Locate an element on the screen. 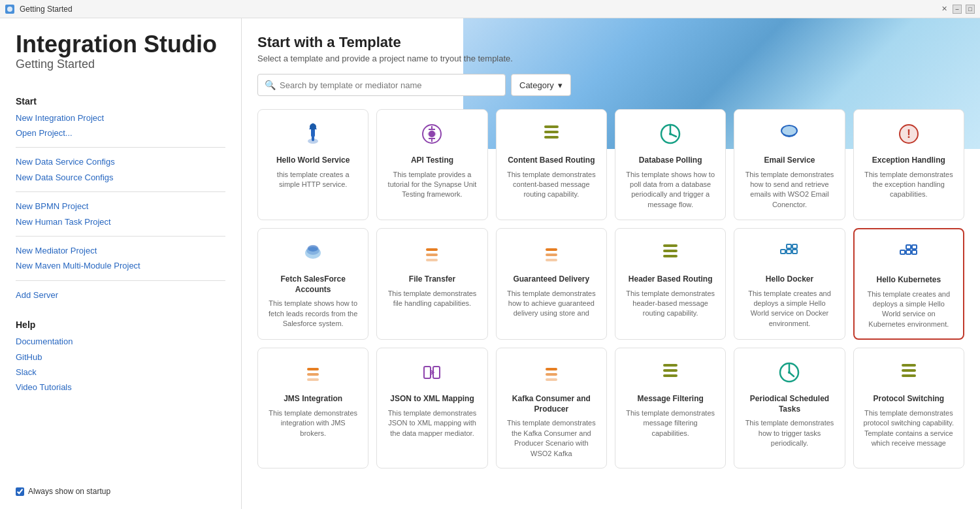 The width and height of the screenshot is (980, 509). template-title-kafka-consumer-producer: Kafka Consumer and Producer is located at coordinates (551, 404).